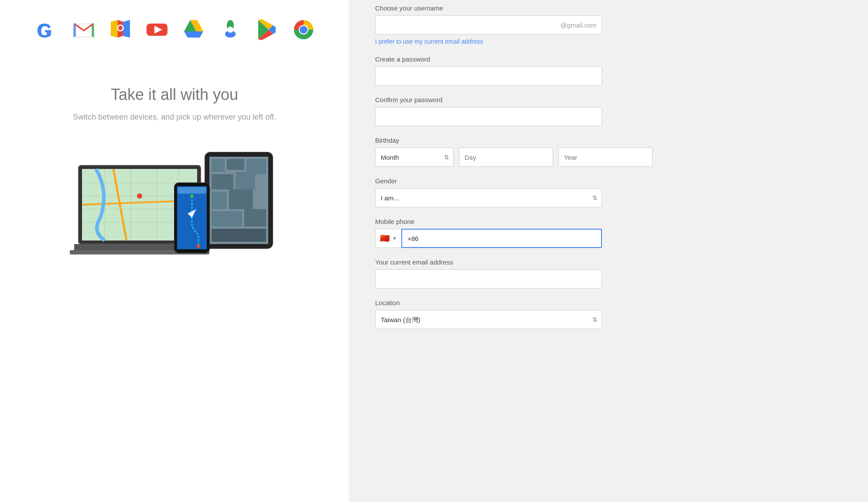 The width and height of the screenshot is (868, 502). Describe the element at coordinates (489, 273) in the screenshot. I see `email-group: Your current email address` at that location.